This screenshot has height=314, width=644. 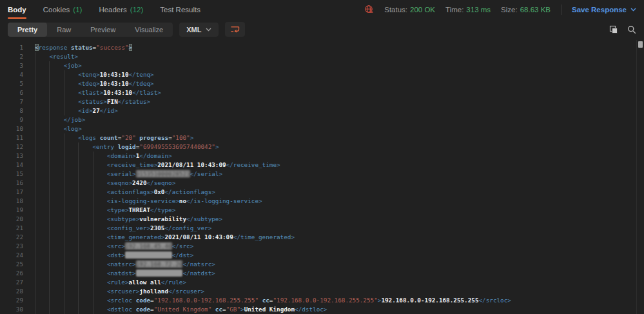 I want to click on code-line-content: <tenq>10:43:10</tenq>, so click(x=94, y=75).